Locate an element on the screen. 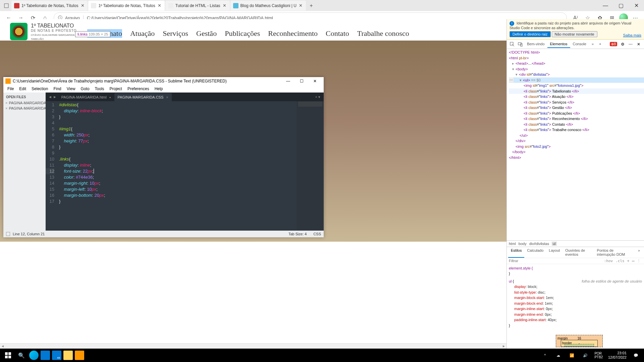 The image size is (644, 362). nav-item-trabalhe: Trabalhe conosco is located at coordinates (383, 34).